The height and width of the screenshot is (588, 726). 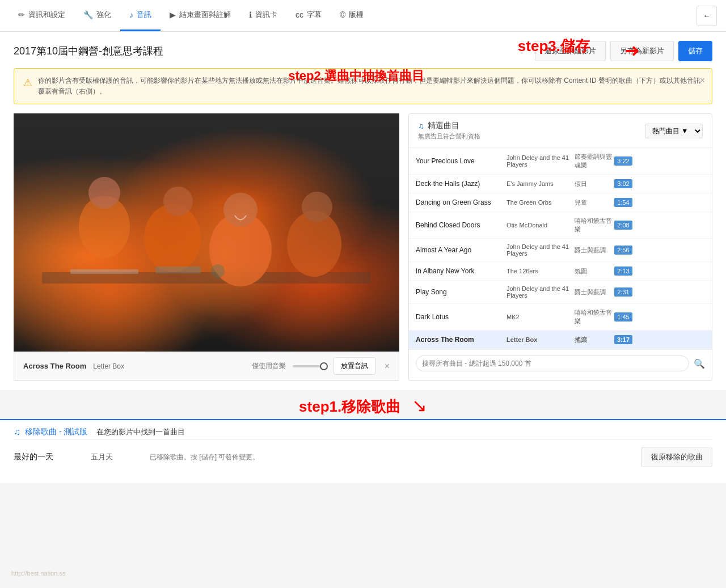 What do you see at coordinates (324, 366) in the screenshot?
I see `slider-thumb` at bounding box center [324, 366].